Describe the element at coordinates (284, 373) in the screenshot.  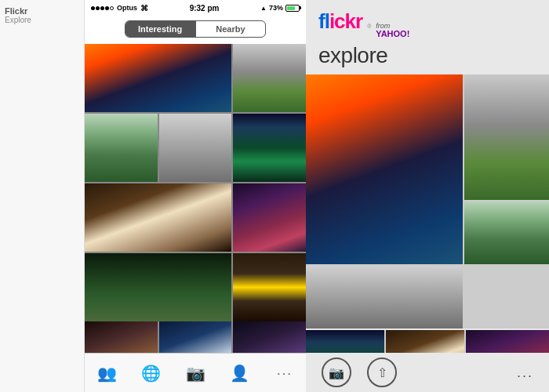
I see `tab-more: ⋯` at that location.